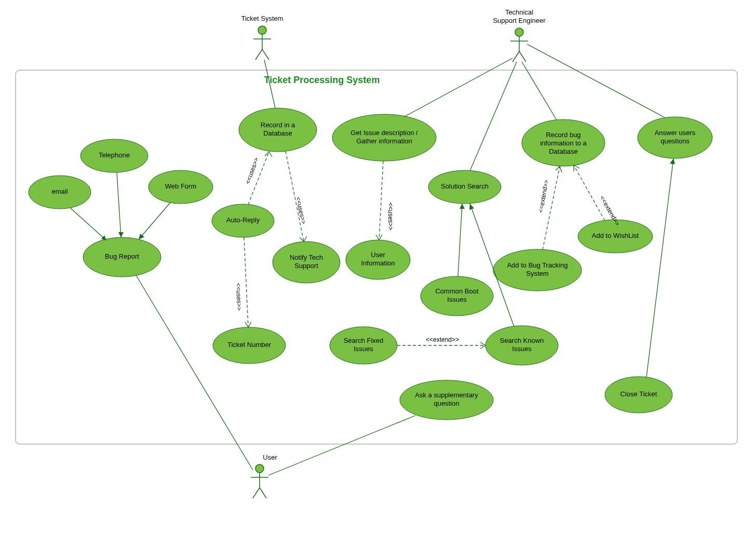  Describe the element at coordinates (616, 236) in the screenshot. I see `svg-text: Add to WishList` at that location.